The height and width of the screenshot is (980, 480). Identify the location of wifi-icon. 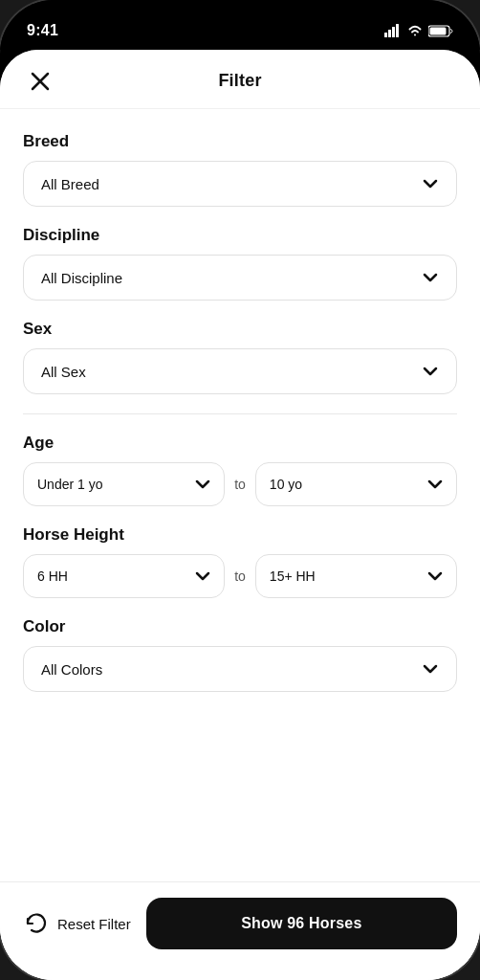
(415, 31).